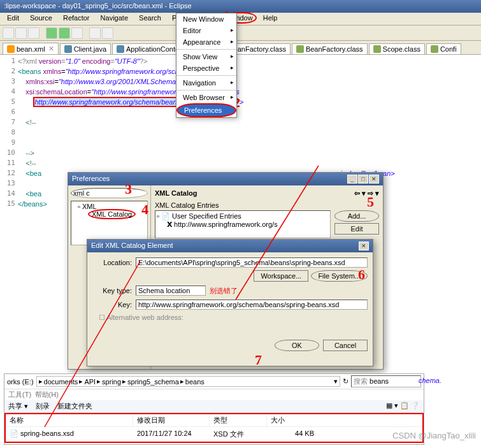 Image resolution: width=481 pixels, height=448 pixels. I want to click on alt-checkbox: ☐, so click(102, 317).